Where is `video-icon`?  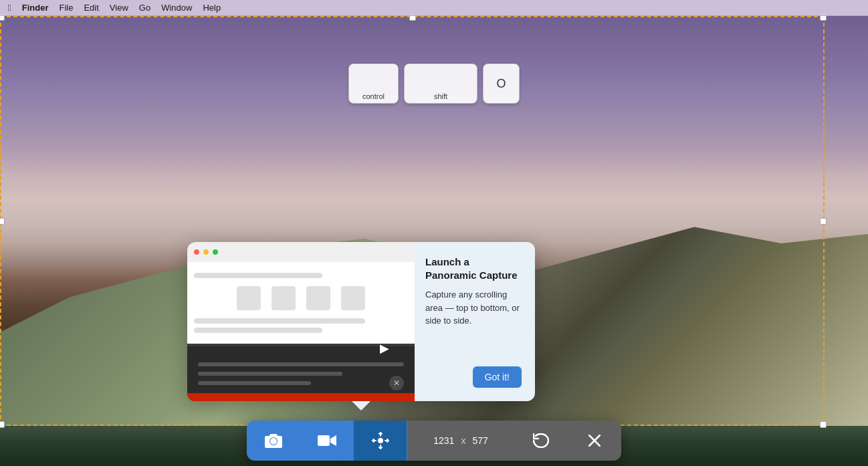
video-icon is located at coordinates (327, 441).